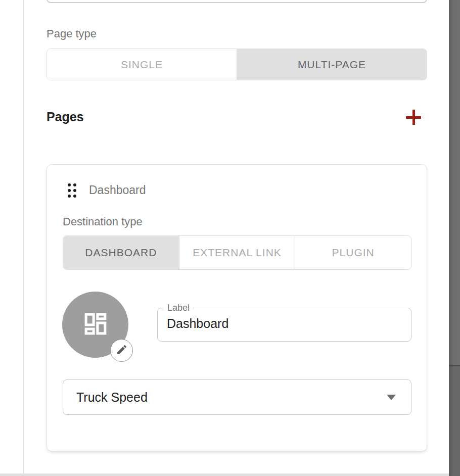 Image resolution: width=460 pixels, height=476 pixels. What do you see at coordinates (65, 117) in the screenshot?
I see `pages-heading: Pages` at bounding box center [65, 117].